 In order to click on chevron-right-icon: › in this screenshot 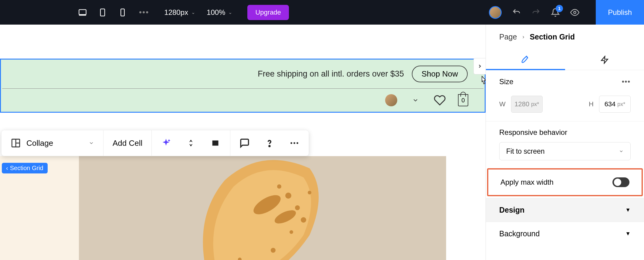, I will do `click(523, 37)`.